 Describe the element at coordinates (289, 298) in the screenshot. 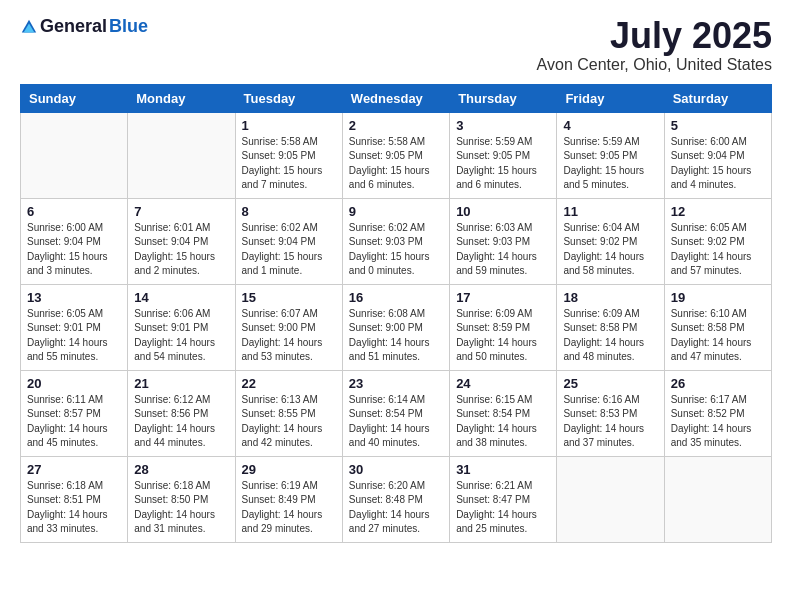

I see `day-number: 15` at that location.